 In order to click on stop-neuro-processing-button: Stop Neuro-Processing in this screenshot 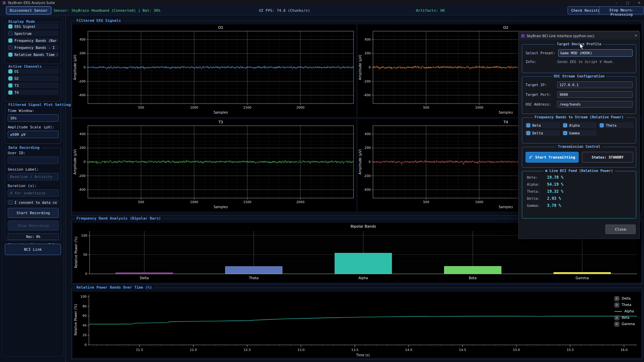, I will do `click(622, 10)`.